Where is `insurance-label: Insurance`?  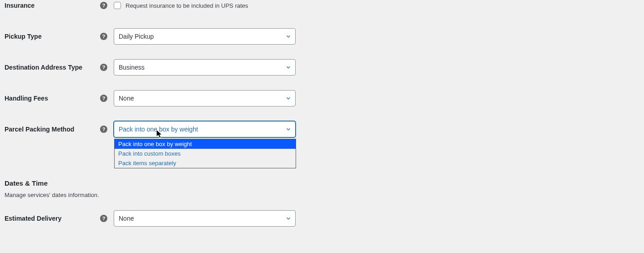 insurance-label: Insurance is located at coordinates (52, 5).